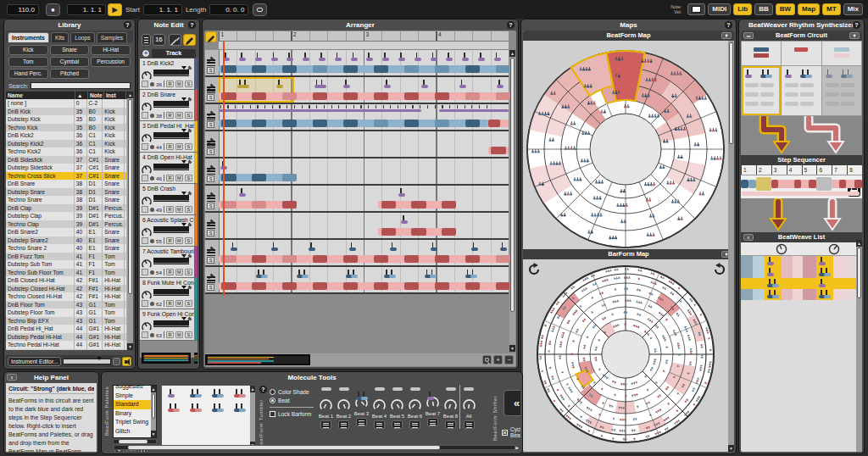 This screenshot has height=456, width=868. I want to click on beatform-map, so click(626, 145).